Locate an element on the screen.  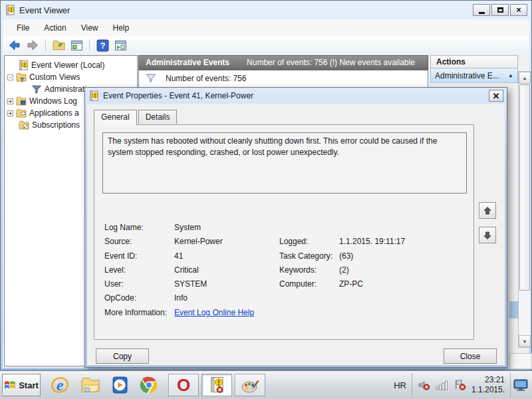
open-saved-log-button is located at coordinates (59, 45).